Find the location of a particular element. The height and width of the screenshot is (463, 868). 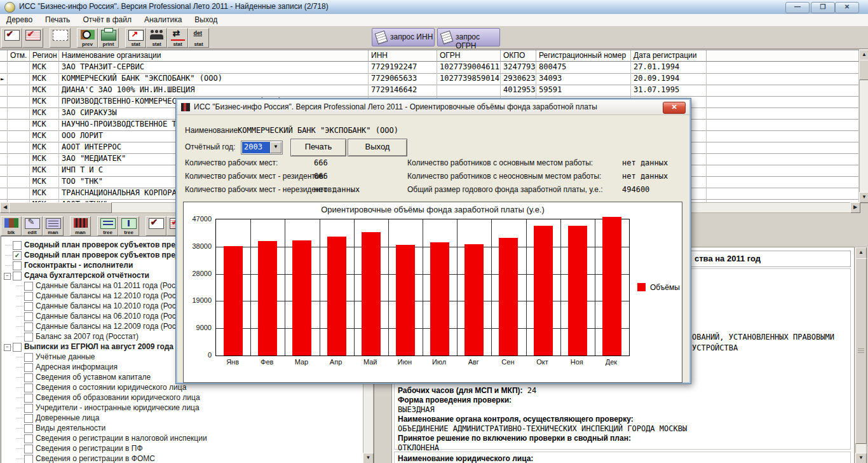

tree-item: Сведения о состоянии юридического лица is located at coordinates (179, 388).